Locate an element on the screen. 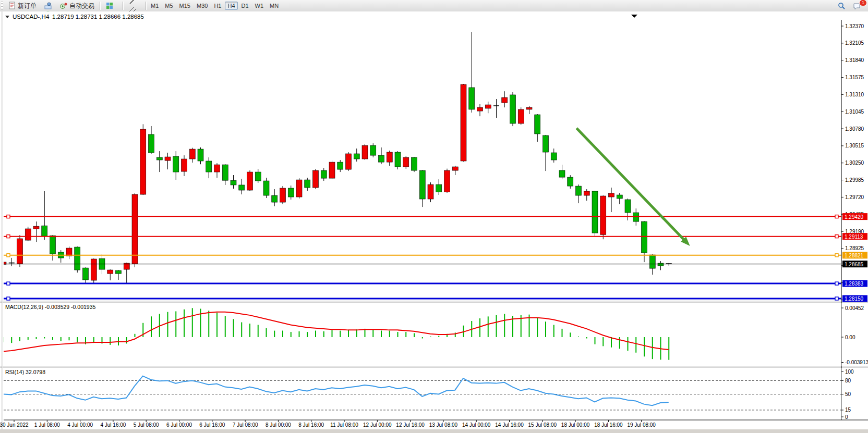  window-bottom-edge is located at coordinates (434, 431).